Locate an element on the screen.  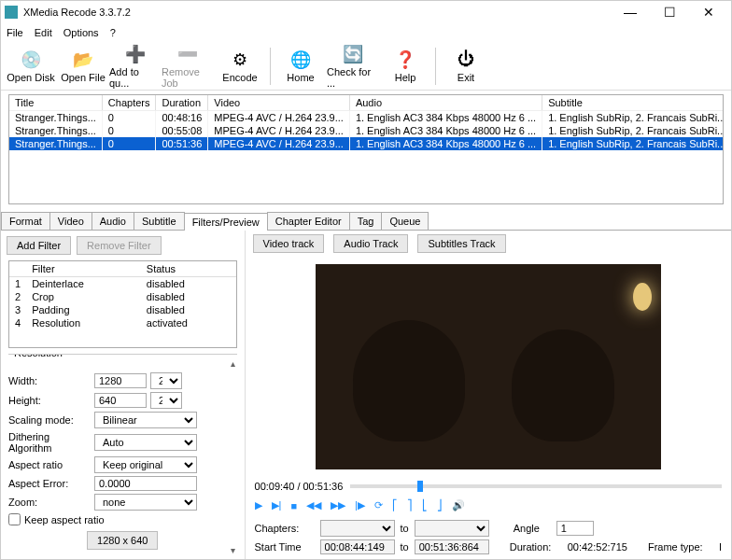
col-title: Title is located at coordinates (56, 103).